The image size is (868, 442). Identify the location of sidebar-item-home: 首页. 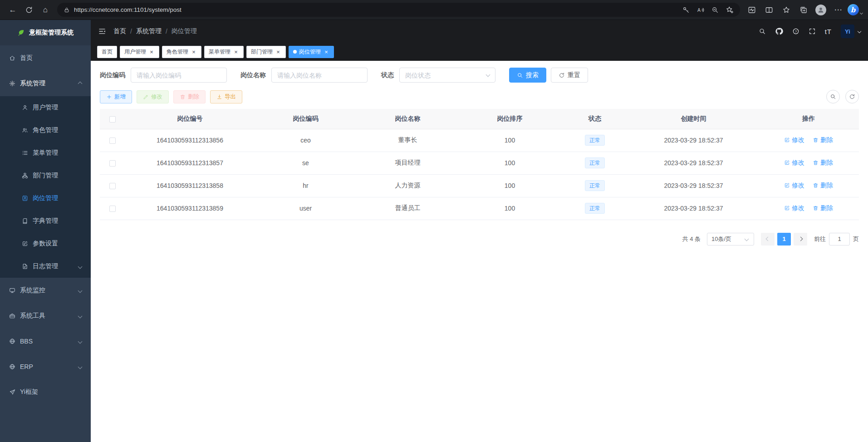
(45, 58).